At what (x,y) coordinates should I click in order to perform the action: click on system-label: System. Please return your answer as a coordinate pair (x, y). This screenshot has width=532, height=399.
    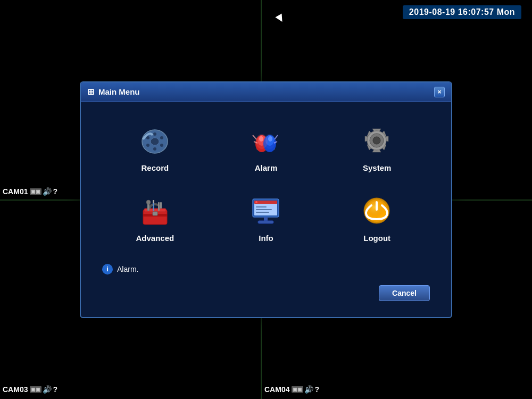
    Looking at the image, I should click on (377, 168).